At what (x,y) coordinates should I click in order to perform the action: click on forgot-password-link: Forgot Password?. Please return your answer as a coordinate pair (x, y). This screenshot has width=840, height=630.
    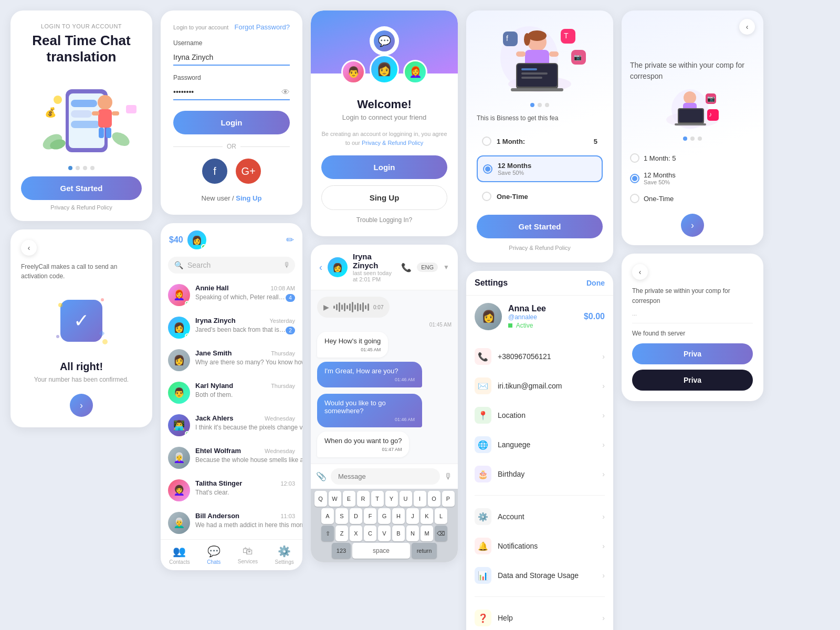
    Looking at the image, I should click on (262, 27).